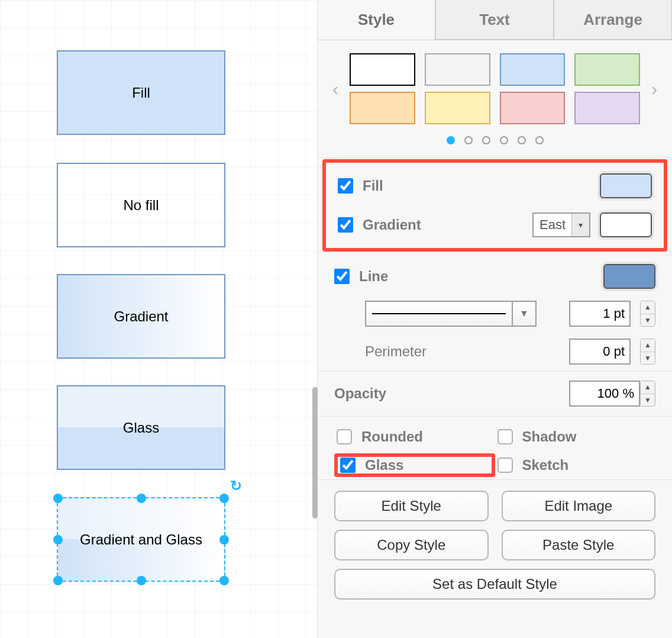 Image resolution: width=672 pixels, height=638 pixels. What do you see at coordinates (411, 545) in the screenshot?
I see `button-label: Copy Style` at bounding box center [411, 545].